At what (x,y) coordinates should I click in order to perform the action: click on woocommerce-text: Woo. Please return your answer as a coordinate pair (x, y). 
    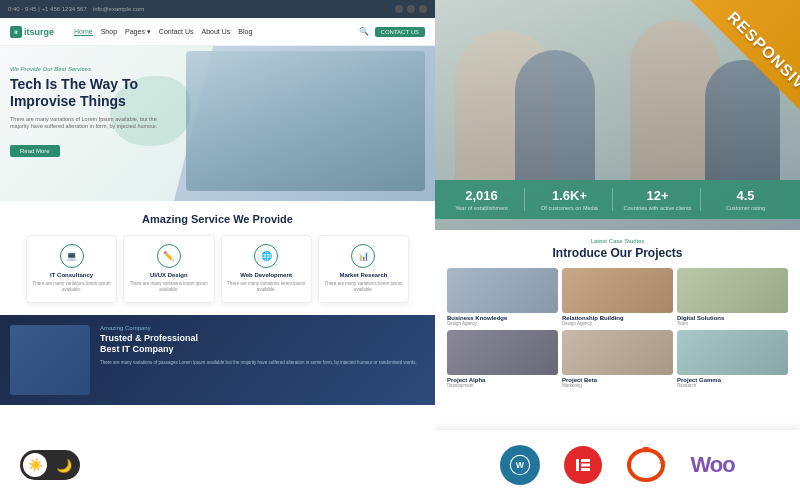
    Looking at the image, I should click on (712, 465).